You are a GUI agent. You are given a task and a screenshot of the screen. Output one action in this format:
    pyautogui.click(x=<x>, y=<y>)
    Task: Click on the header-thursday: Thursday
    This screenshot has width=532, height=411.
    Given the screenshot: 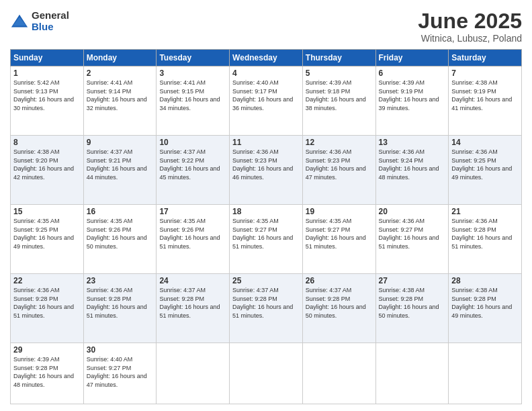 What is the action you would take?
    pyautogui.click(x=339, y=58)
    